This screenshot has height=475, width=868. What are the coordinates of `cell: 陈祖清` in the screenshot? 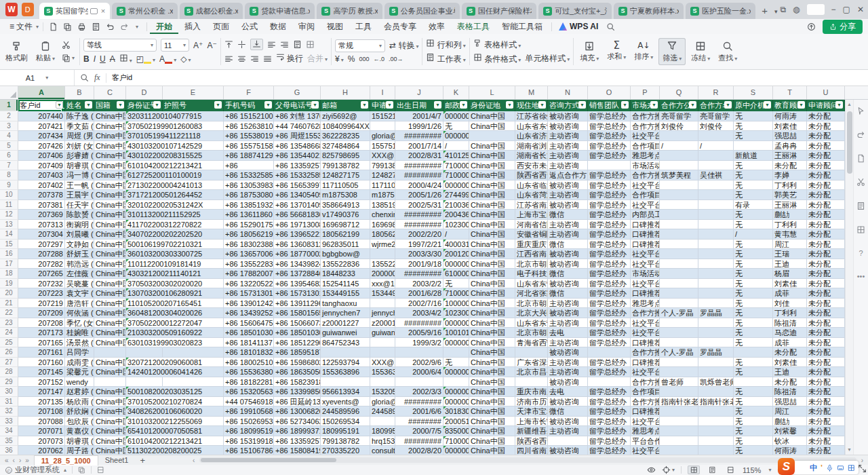 It's located at (790, 323).